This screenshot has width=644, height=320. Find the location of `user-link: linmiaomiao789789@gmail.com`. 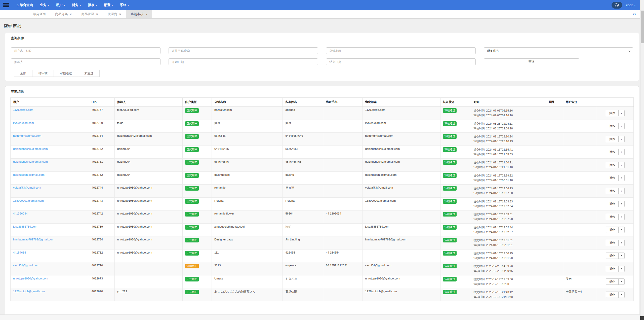

user-link: linmiaomiao789789@gmail.com is located at coordinates (34, 239).